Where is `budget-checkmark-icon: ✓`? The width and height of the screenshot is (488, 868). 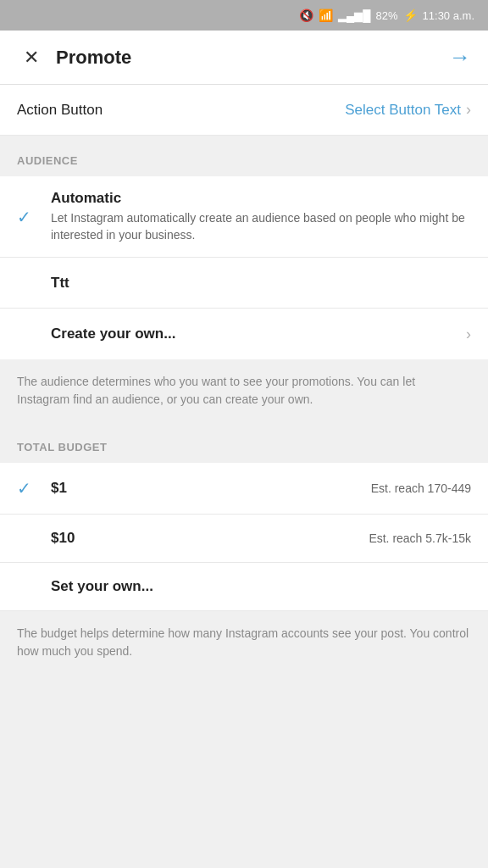 budget-checkmark-icon: ✓ is located at coordinates (27, 488).